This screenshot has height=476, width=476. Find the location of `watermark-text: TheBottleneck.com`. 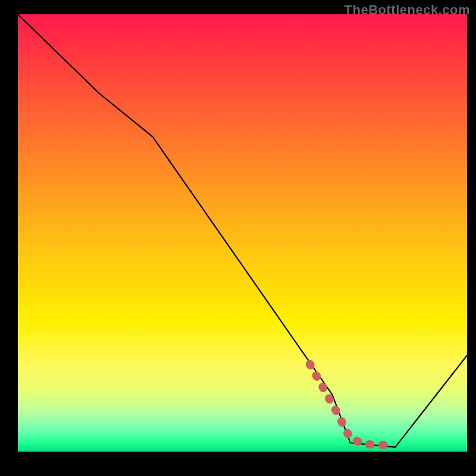

watermark-text: TheBottleneck.com is located at coordinates (407, 10).